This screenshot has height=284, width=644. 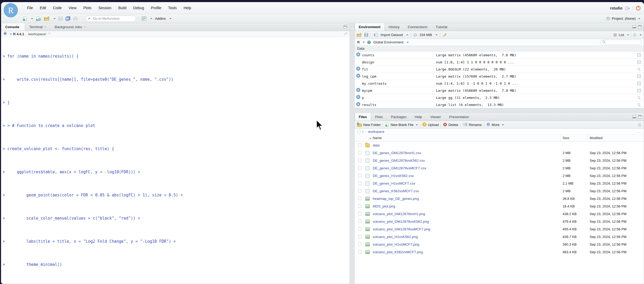 I want to click on memory-usage-button: 334 MiB, so click(x=426, y=35).